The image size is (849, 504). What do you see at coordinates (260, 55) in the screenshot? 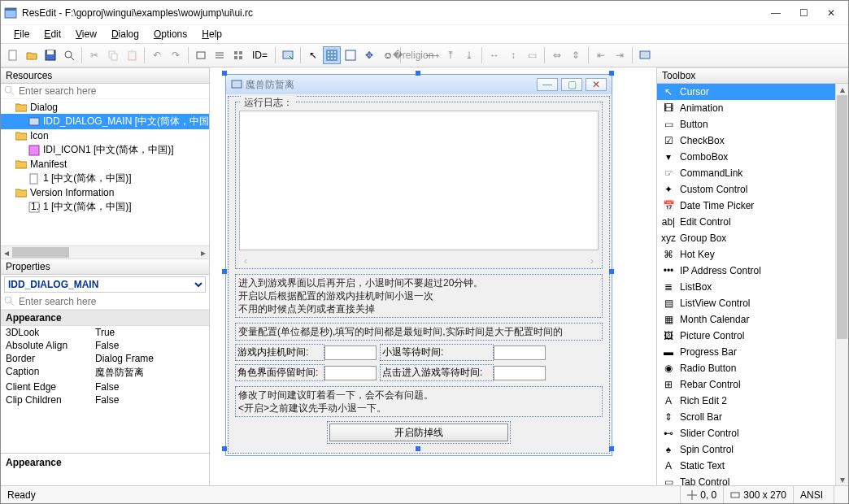
I see `id-label: ID=` at bounding box center [260, 55].